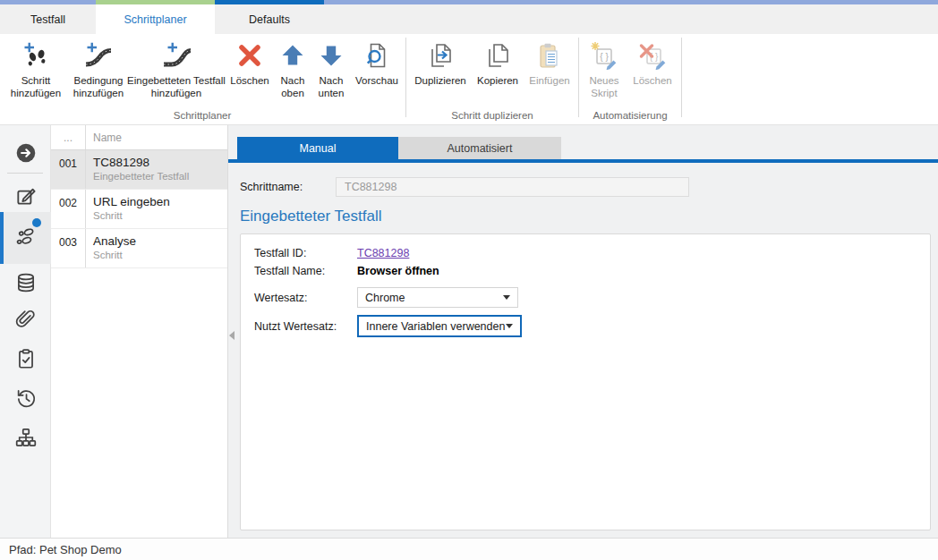 This screenshot has width=938, height=560. I want to click on tab-schrittplaner: Schrittplaner, so click(156, 20).